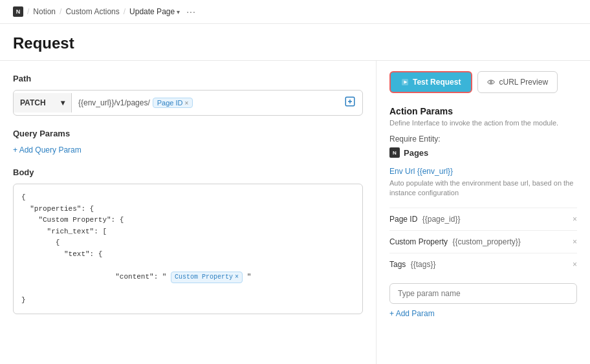 This screenshot has height=364, width=590. Describe the element at coordinates (188, 133) in the screenshot. I see `query-params-label: Query Params` at that location.